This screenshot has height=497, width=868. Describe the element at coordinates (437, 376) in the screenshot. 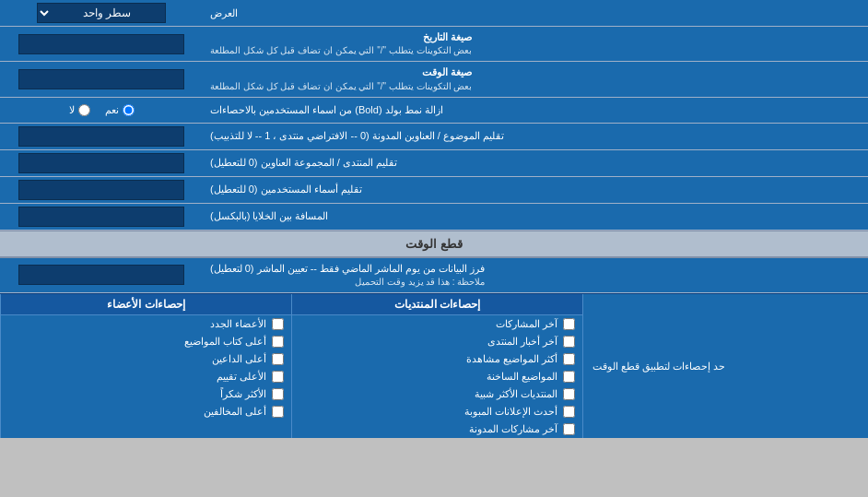

I see `stat-hot-topics: المواضيع الساخنة` at that location.